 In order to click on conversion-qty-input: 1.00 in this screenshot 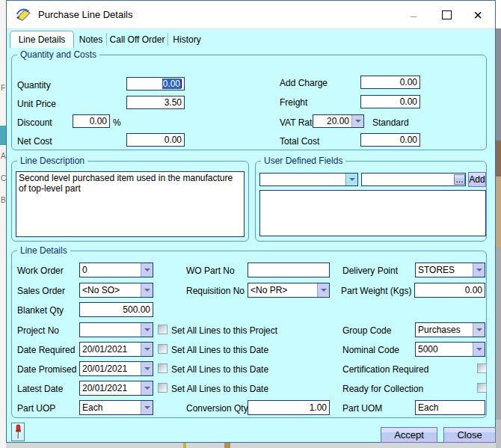, I will do `click(289, 408)`.